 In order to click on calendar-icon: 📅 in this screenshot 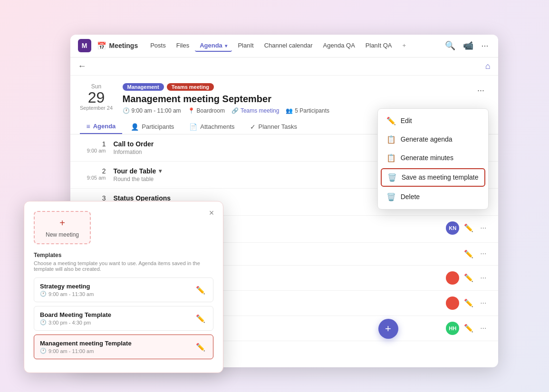, I will do `click(102, 46)`.